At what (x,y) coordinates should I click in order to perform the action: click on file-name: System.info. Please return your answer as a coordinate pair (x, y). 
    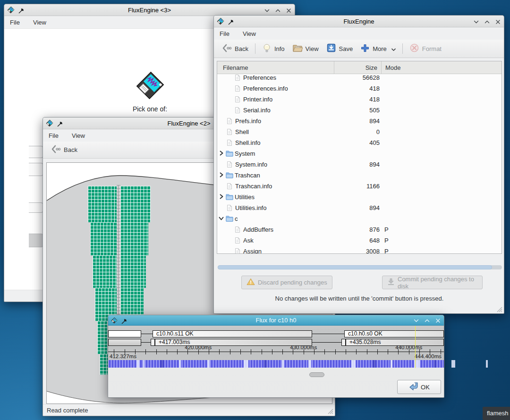
    Looking at the image, I should click on (284, 164).